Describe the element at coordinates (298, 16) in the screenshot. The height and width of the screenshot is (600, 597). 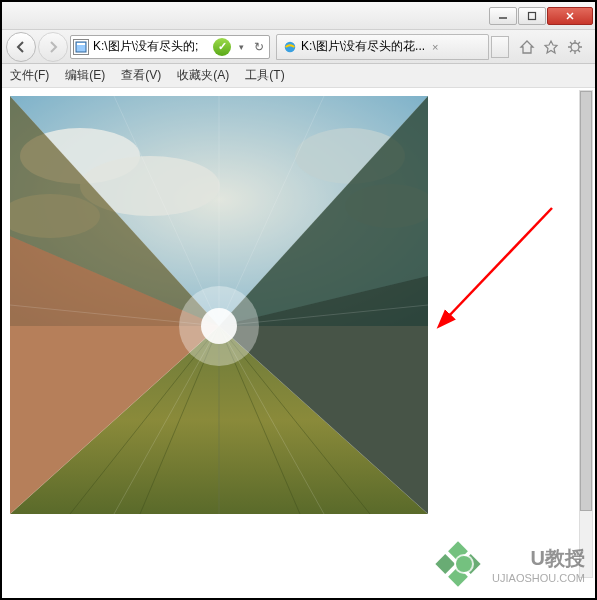
I see `window-titlebar` at that location.